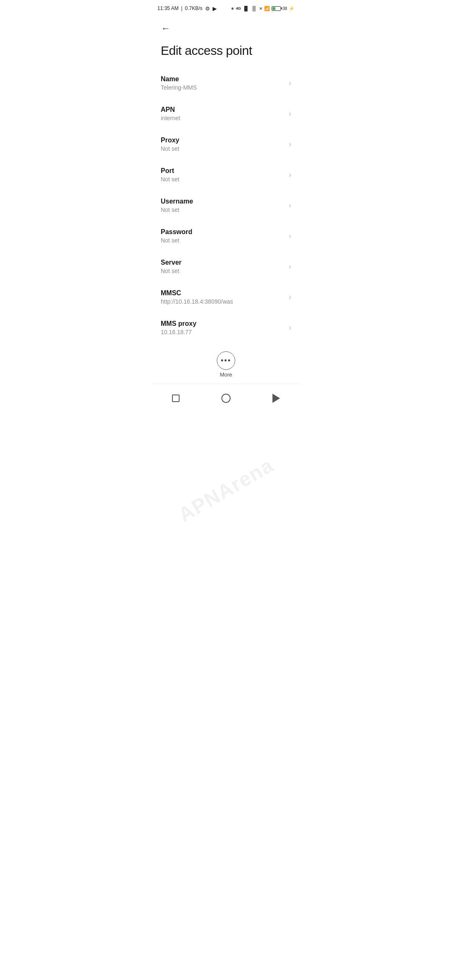  I want to click on more-label: More, so click(226, 374).